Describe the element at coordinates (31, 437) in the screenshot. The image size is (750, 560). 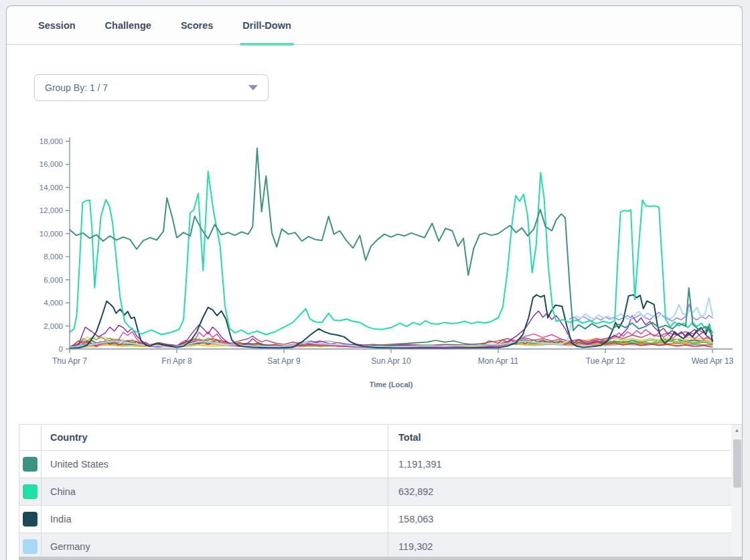
I see `header-cell-swatch` at that location.